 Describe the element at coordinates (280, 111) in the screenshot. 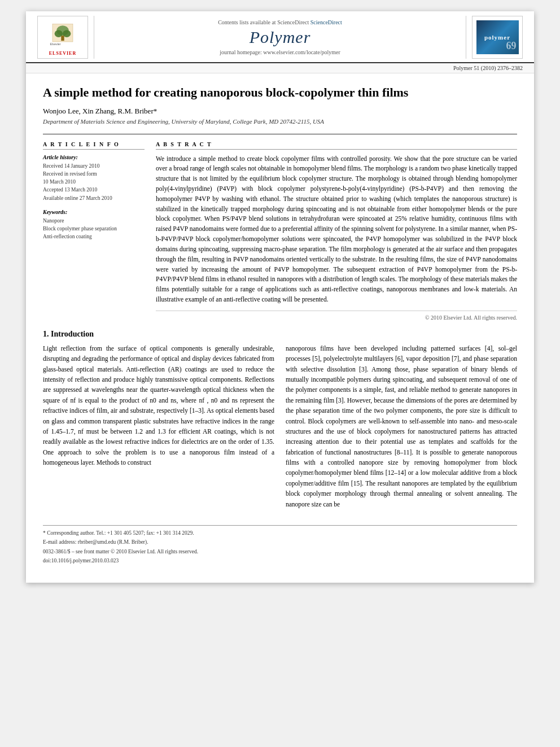

I see `article-authors: Wonjoo Lee, Xin Zhang, R.M. Briber*` at that location.